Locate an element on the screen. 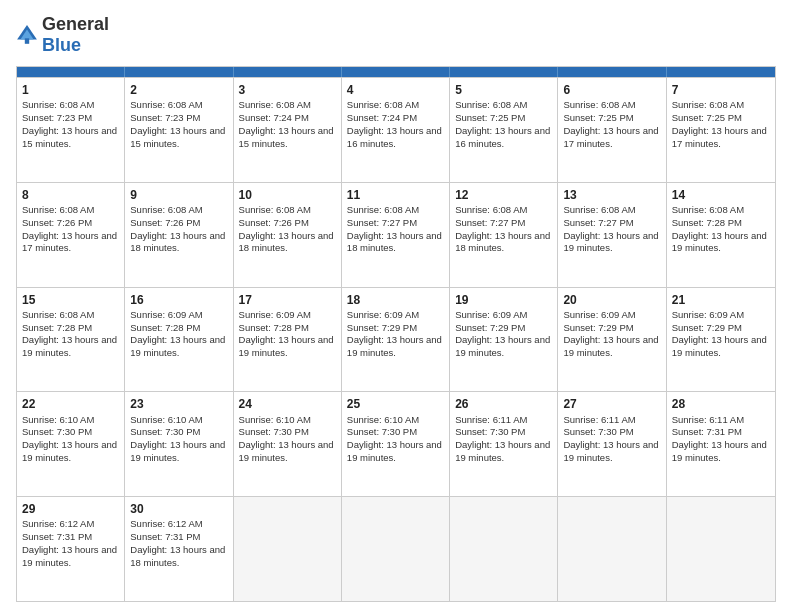 This screenshot has width=792, height=612. cell-w4-d4: 25Sunrise: 6:10 AM Sunset: 7:30 PM Dayli… is located at coordinates (396, 444).